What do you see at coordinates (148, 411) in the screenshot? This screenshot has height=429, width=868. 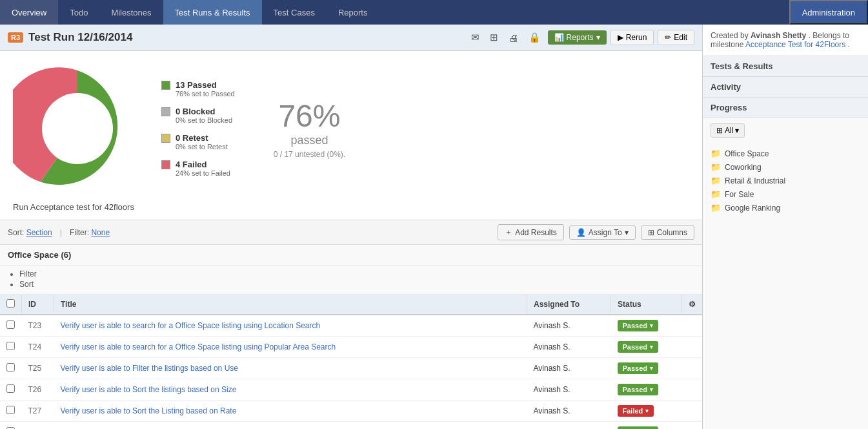 I see `test-title-link: Verify user is able to Sort the Listing …` at bounding box center [148, 411].